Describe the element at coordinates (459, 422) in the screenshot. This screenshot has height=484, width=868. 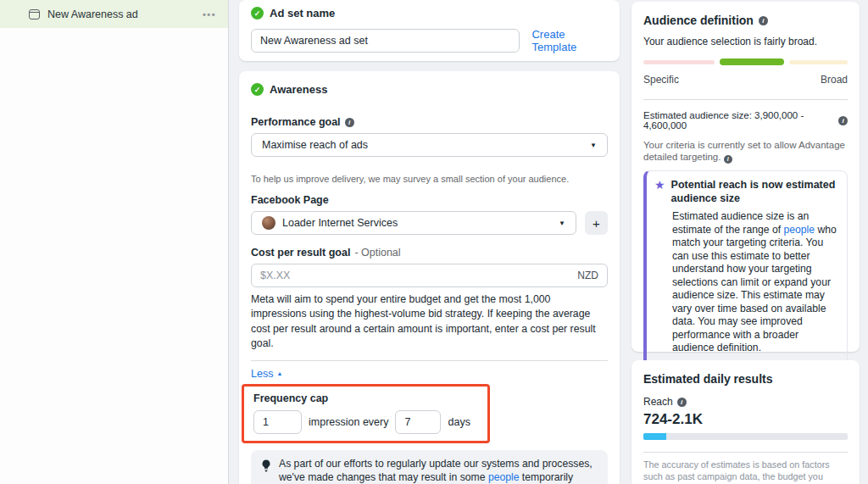
I see `frequency-days-text: days` at that location.